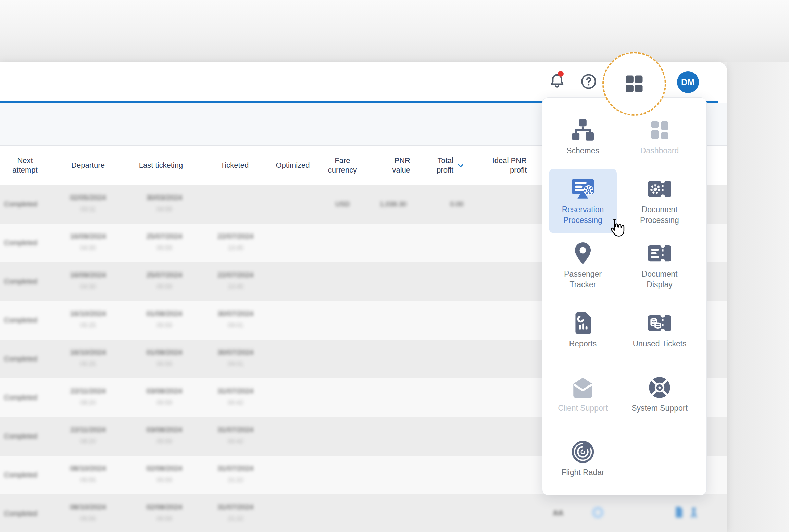 This screenshot has height=532, width=789. What do you see at coordinates (88, 281) in the screenshot?
I see `date-cell: 16/09/202404:30` at bounding box center [88, 281].